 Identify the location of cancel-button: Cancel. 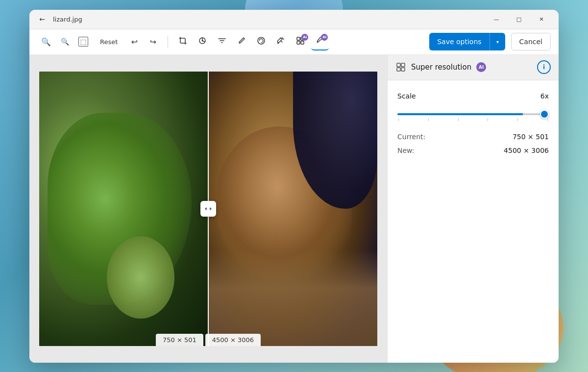
(531, 42).